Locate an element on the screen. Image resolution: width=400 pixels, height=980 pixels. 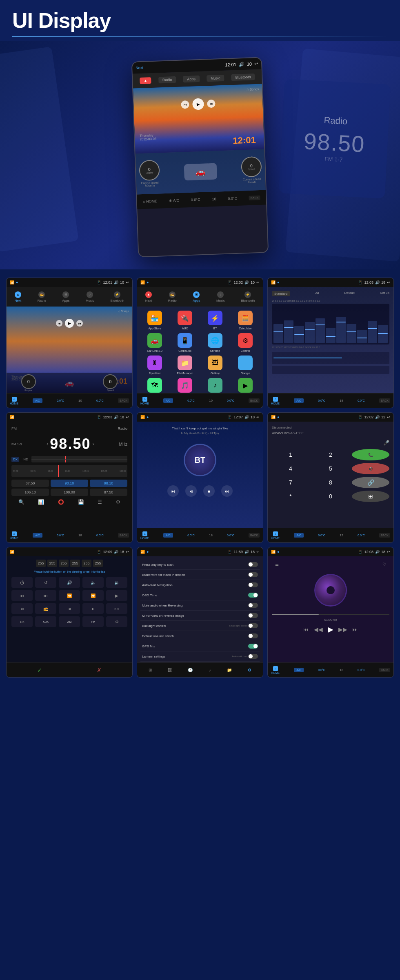
ss7-fwd-btn: ⏩ is located at coordinates (93, 596).